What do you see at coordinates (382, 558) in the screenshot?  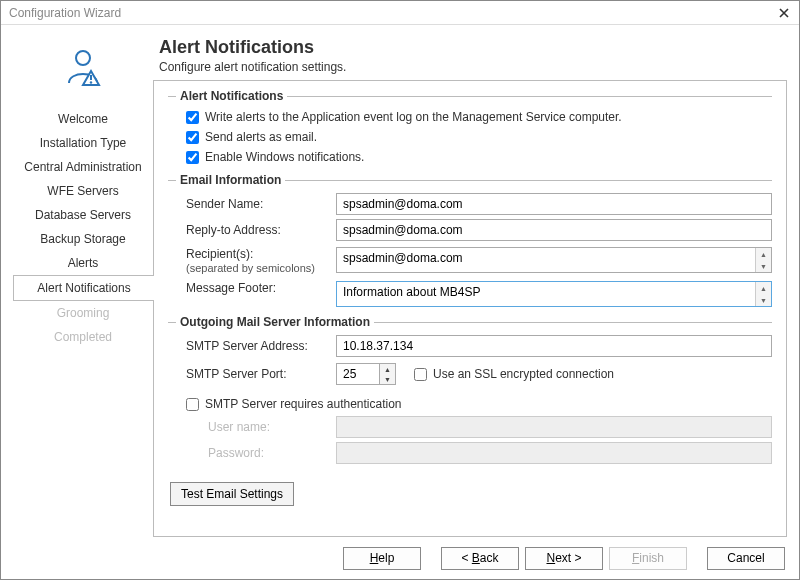 I see `help-button: Help` at bounding box center [382, 558].